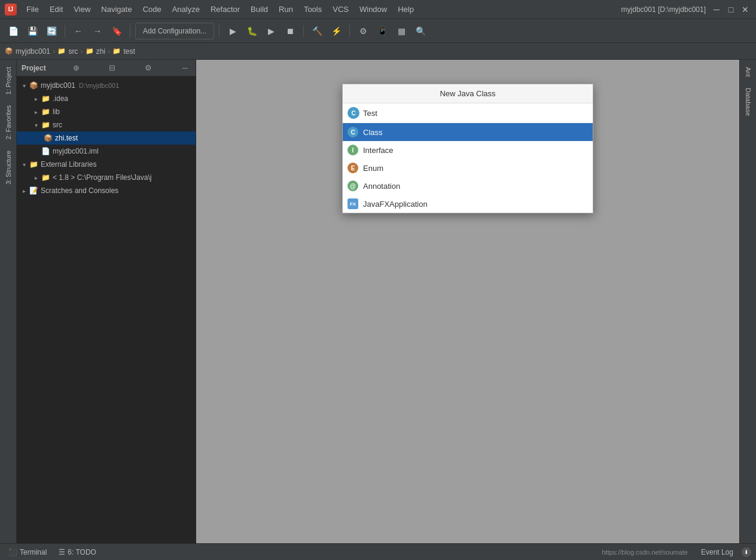  I want to click on collapse-all-icon: ⊟, so click(112, 68).